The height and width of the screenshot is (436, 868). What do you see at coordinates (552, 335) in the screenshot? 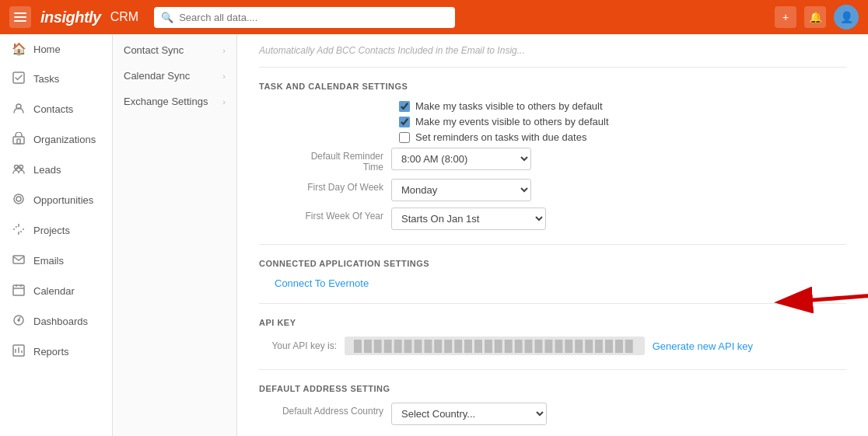
I see `api-key-section: API KEY Your API key is: ███████████████…` at bounding box center [552, 335].